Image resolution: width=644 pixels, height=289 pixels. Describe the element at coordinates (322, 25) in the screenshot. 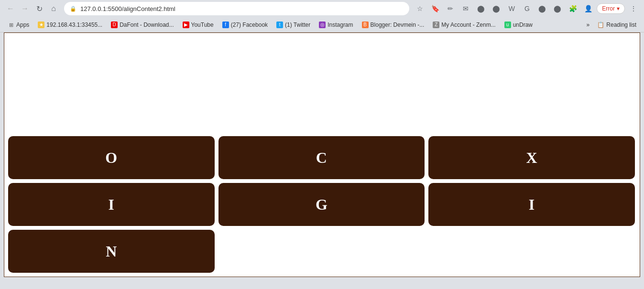

I see `bookmarks-bar: ⊞ Apps ★ 192.168.43.1:33455... D DaFont …` at that location.